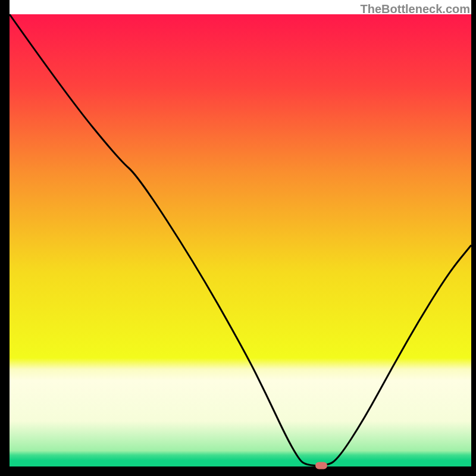 This screenshot has height=476, width=476. What do you see at coordinates (415, 10) in the screenshot?
I see `watermark-text: TheBottleneck.com` at bounding box center [415, 10].